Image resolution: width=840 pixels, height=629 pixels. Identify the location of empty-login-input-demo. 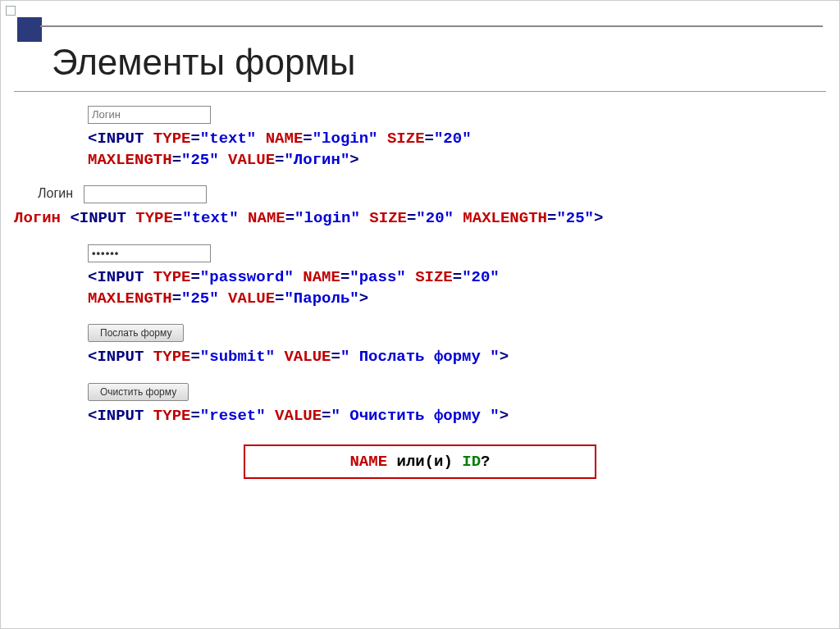
(145, 194).